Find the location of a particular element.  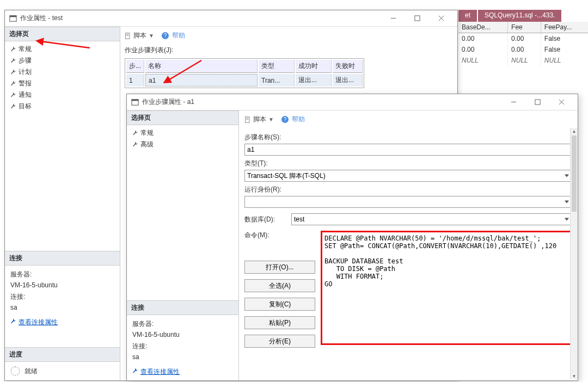

ready-status: 就绪 is located at coordinates (31, 371).